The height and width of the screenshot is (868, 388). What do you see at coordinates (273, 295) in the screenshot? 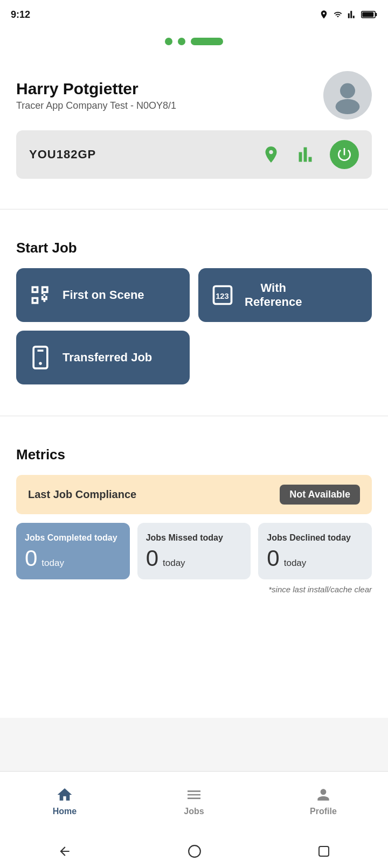
I see `with-reference-label: WithReference` at bounding box center [273, 295].